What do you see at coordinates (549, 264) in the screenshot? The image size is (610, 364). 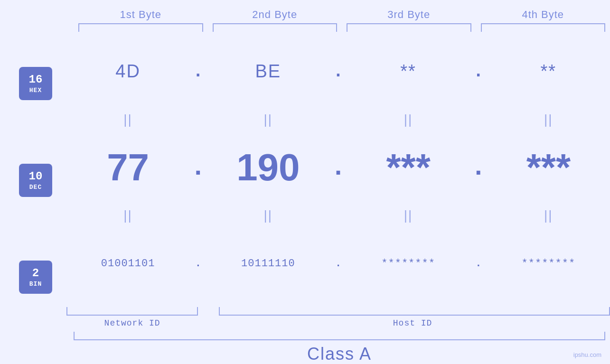 I see `bin-val-4: ********` at bounding box center [549, 264].